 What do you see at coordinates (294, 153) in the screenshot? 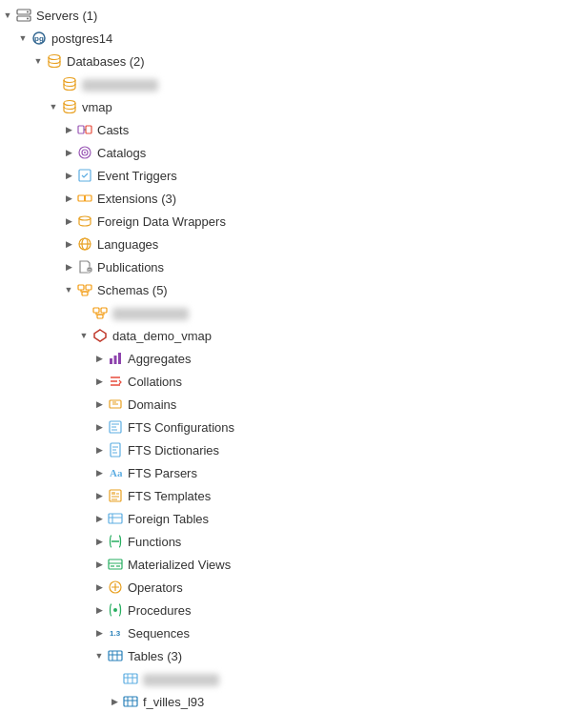
I see `tree-item-catalogs: Catalogs` at bounding box center [294, 153].